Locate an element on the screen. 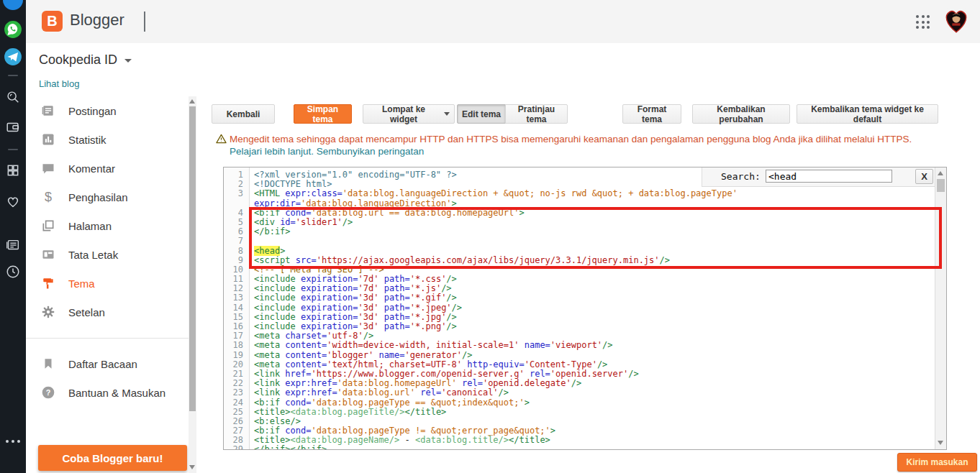 The height and width of the screenshot is (473, 980). wallet-icon is located at coordinates (13, 129).